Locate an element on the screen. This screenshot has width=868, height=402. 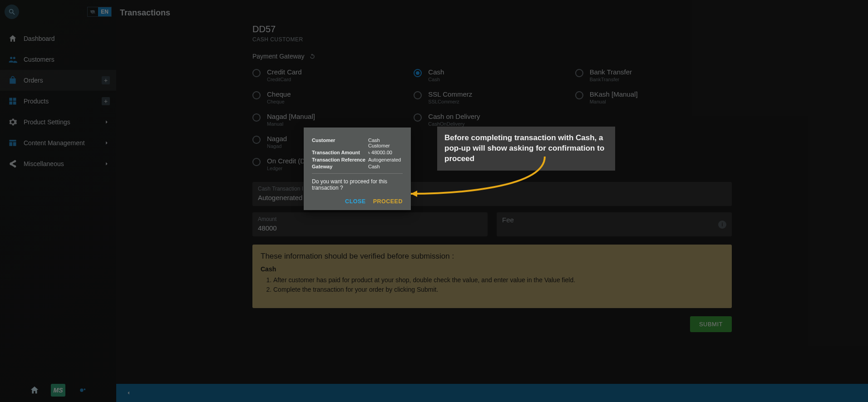
dialog-question: Do you want to proceed for this transact… is located at coordinates (357, 185).